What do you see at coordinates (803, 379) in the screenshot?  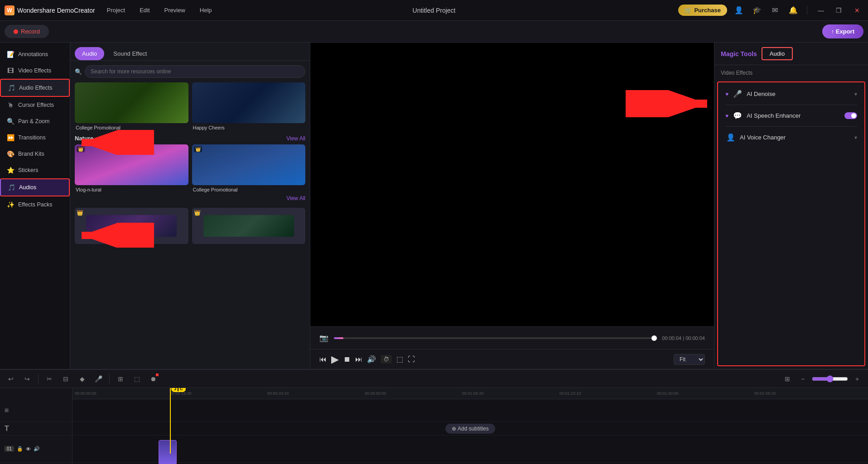 I see `zoom-out-button: −` at bounding box center [803, 379].